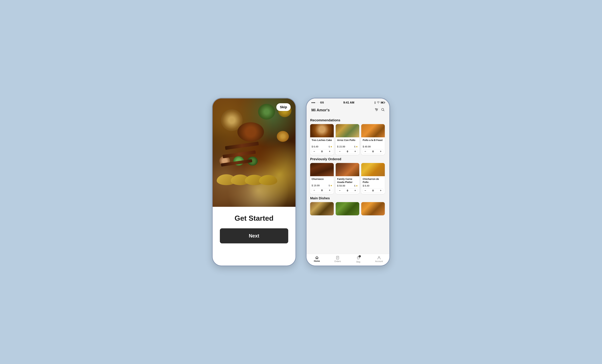  What do you see at coordinates (347, 170) in the screenshot?
I see `food-image-carne-asada` at bounding box center [347, 170].